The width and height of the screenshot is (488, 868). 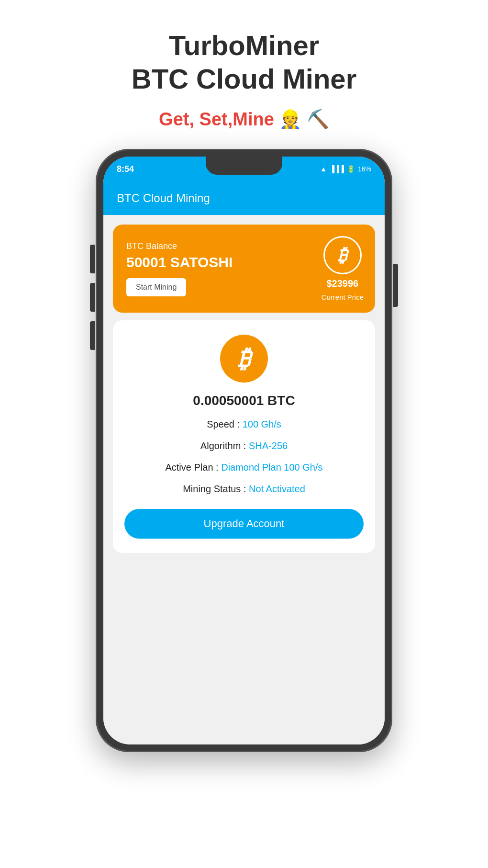 What do you see at coordinates (343, 269) in the screenshot?
I see `balance-right: ₿ $23996 Current Price` at bounding box center [343, 269].